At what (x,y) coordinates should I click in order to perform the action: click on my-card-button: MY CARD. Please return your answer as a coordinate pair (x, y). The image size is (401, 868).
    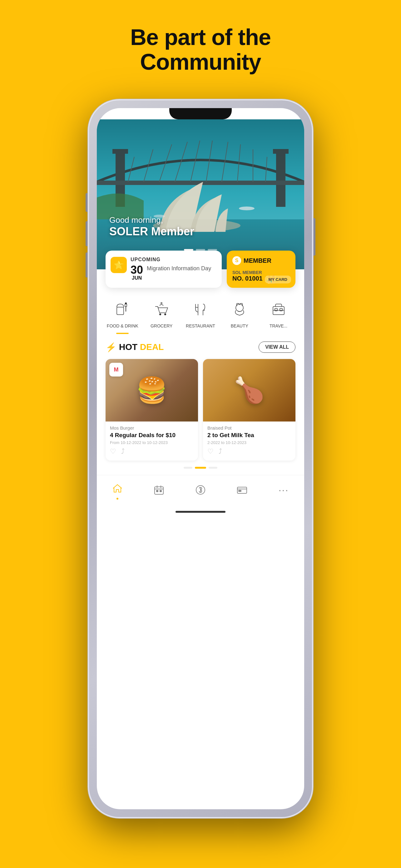
    Looking at the image, I should click on (278, 280).